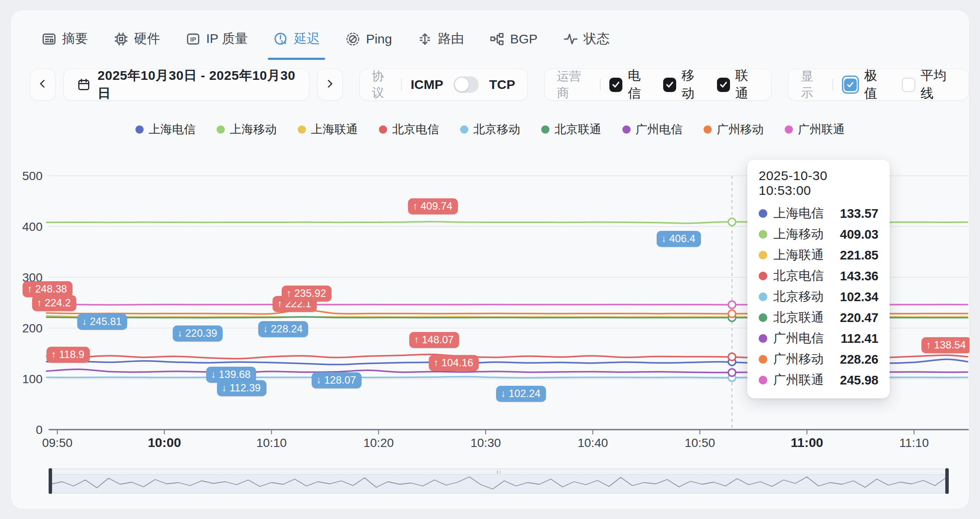 The height and width of the screenshot is (519, 980). I want to click on x-axis-label: 10:40, so click(593, 443).